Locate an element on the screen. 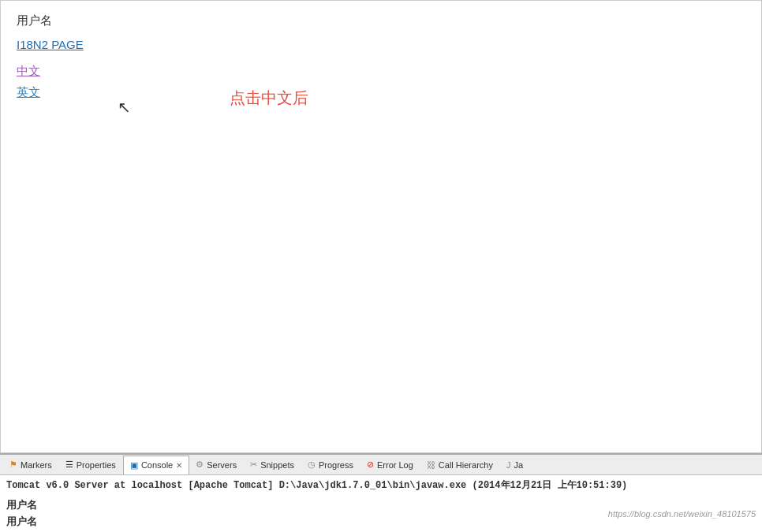 The height and width of the screenshot is (532, 762). tab-properties-label: Properties is located at coordinates (96, 465).